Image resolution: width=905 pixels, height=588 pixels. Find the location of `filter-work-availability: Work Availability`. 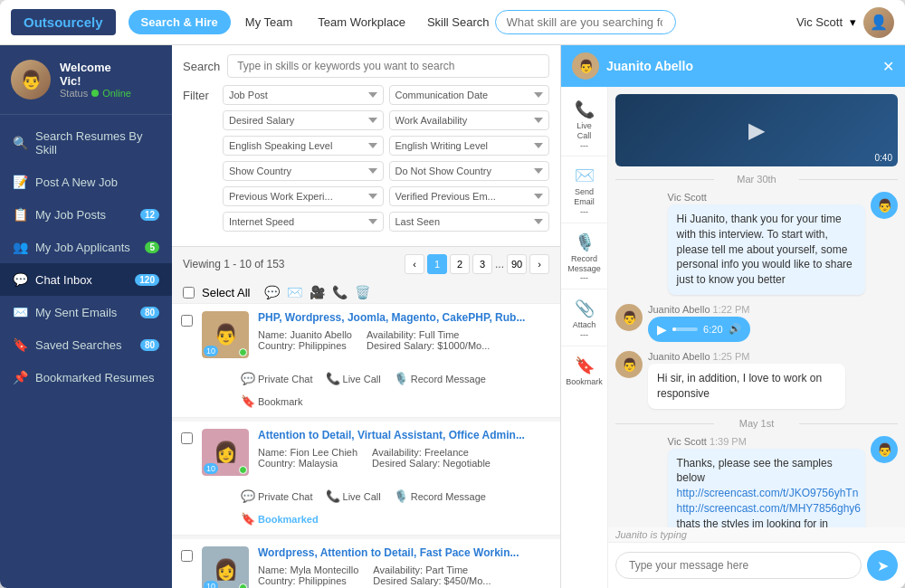

filter-work-availability: Work Availability is located at coordinates (470, 120).